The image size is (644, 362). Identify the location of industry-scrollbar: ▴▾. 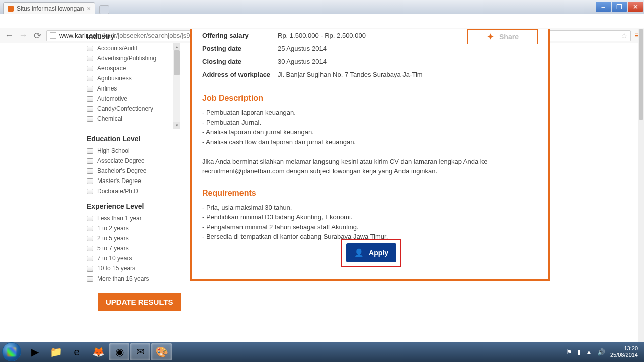
(177, 86).